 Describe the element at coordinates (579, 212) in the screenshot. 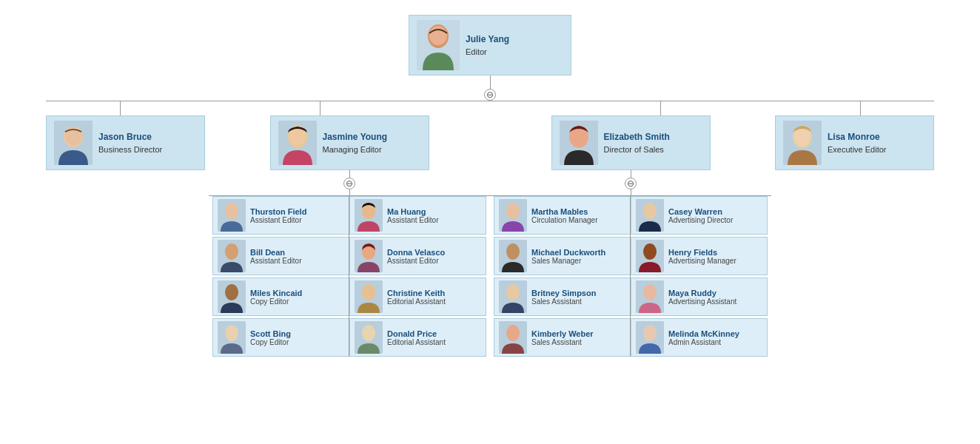

I see `name-martha: Martha Mables` at that location.